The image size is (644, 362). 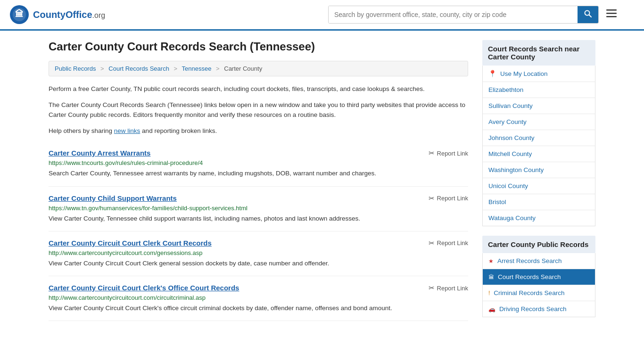 What do you see at coordinates (448, 243) in the screenshot?
I see `report-link-2: ✂ Report Link` at bounding box center [448, 243].